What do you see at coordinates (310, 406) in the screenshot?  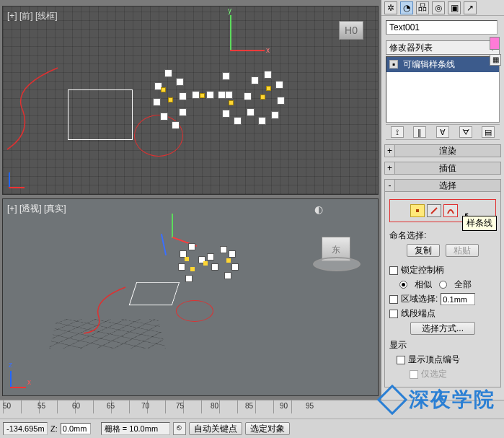 I see `tick: 95` at bounding box center [310, 406].